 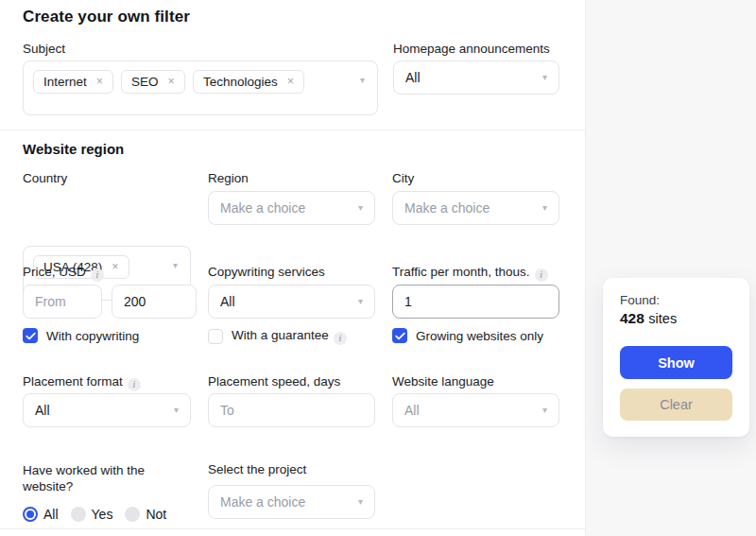 What do you see at coordinates (43, 49) in the screenshot?
I see `subject-label: Subject` at bounding box center [43, 49].